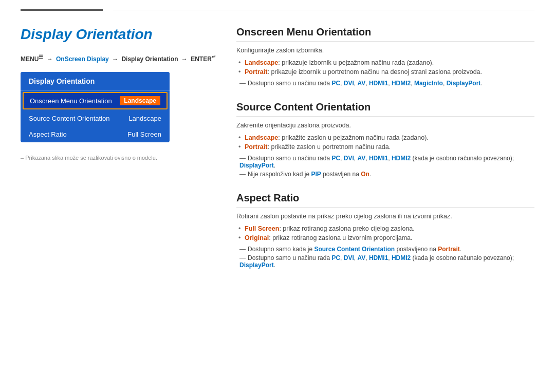 Image resolution: width=555 pixels, height=392 pixels. I want to click on onscreen-bullets: Landscape: prikazuje izbornik u pejzažno…, so click(385, 67).